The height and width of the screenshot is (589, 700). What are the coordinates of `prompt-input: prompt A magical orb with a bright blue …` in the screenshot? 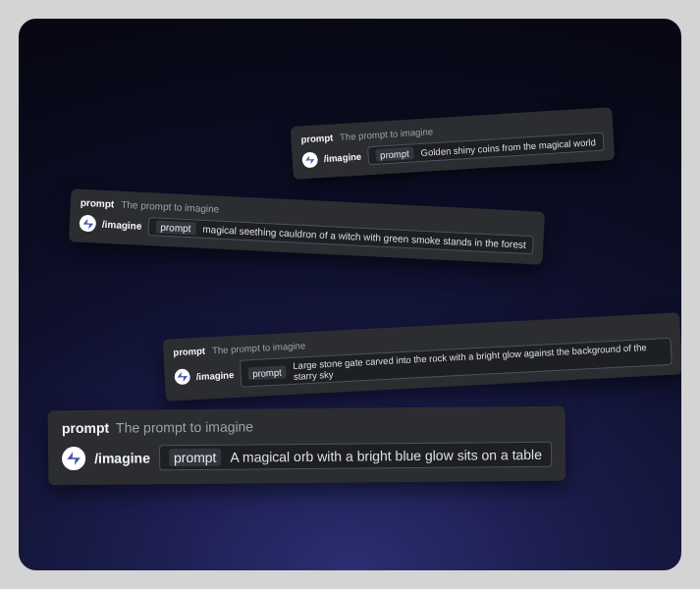 It's located at (355, 455).